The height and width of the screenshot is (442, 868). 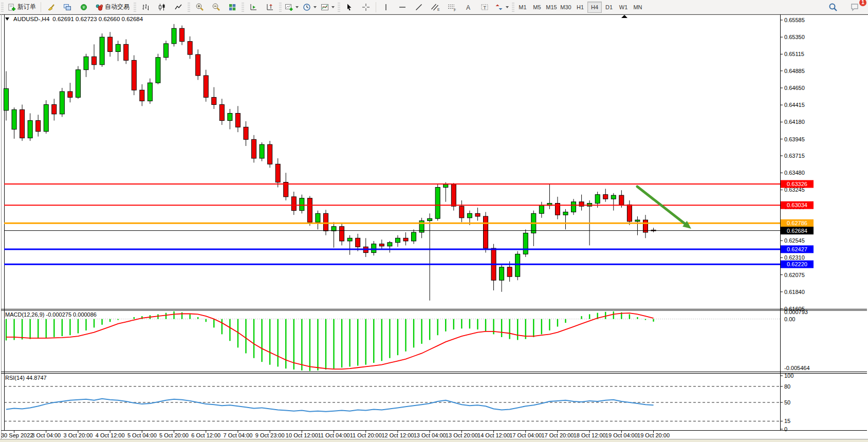 I want to click on new-chart-icon, so click(x=289, y=7).